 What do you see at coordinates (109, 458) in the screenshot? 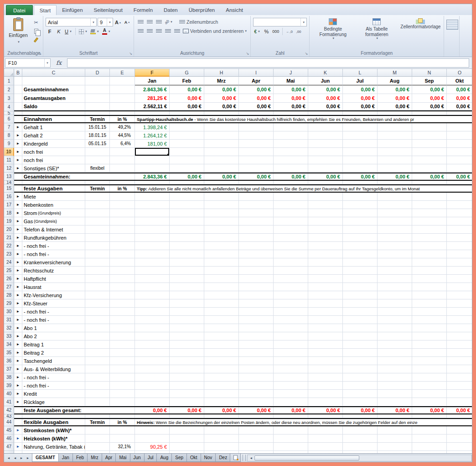
I see `sheet-tab-apr: Apr` at bounding box center [109, 458].